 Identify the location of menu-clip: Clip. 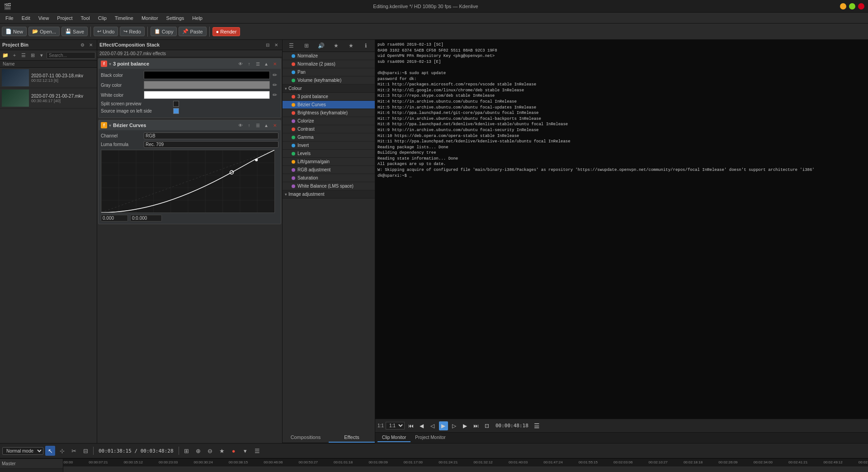
(102, 18).